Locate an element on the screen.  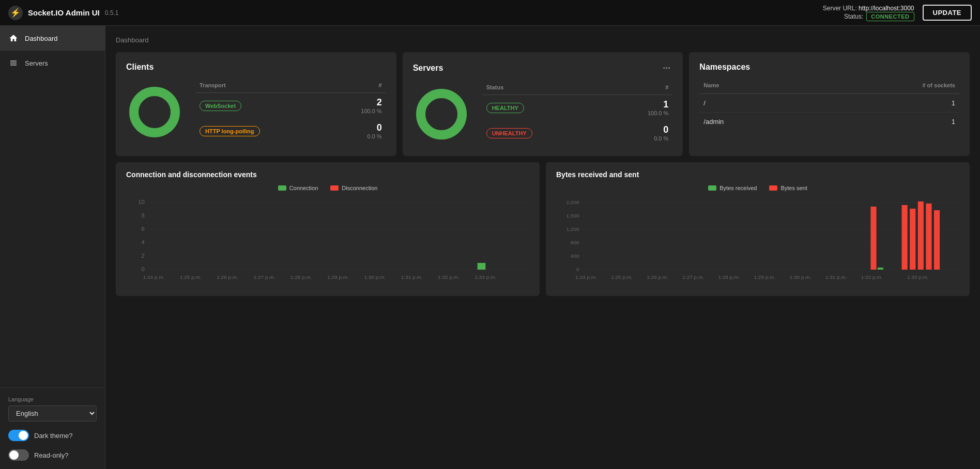
update-button: UPDATE is located at coordinates (947, 12).